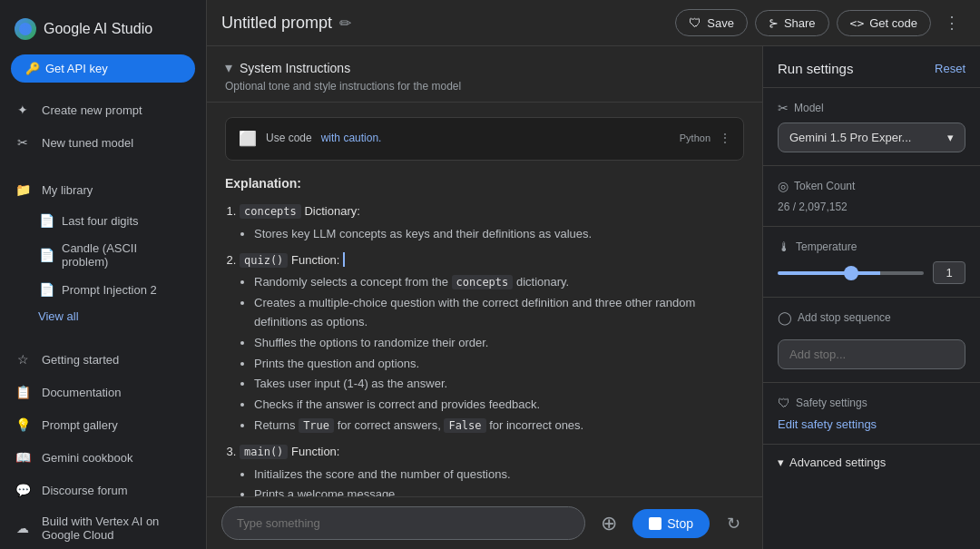  Describe the element at coordinates (98, 457) in the screenshot. I see `sidebar-item-gemini-cookbook: 📖 Gemini cookbook` at that location.